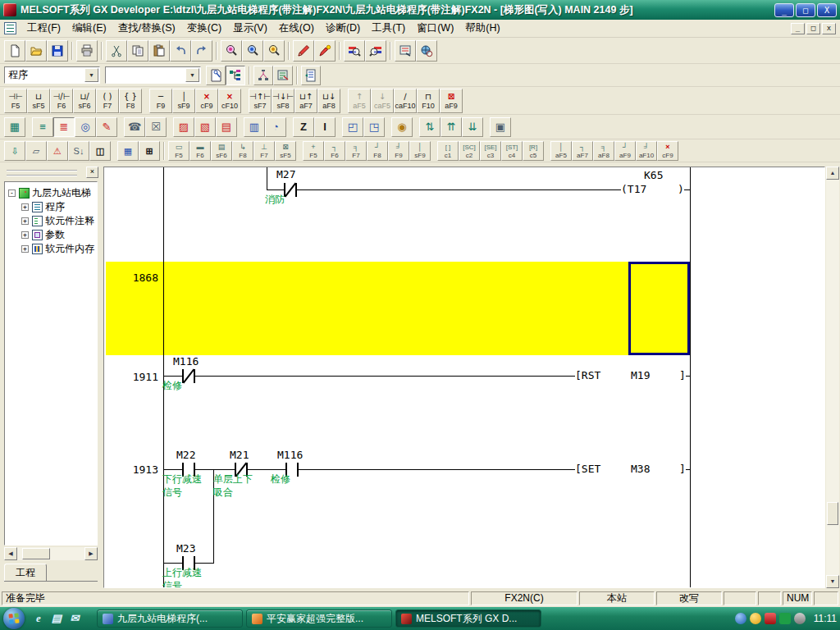  Describe the element at coordinates (633, 189) in the screenshot. I see `coil-t17: (T17` at that location.